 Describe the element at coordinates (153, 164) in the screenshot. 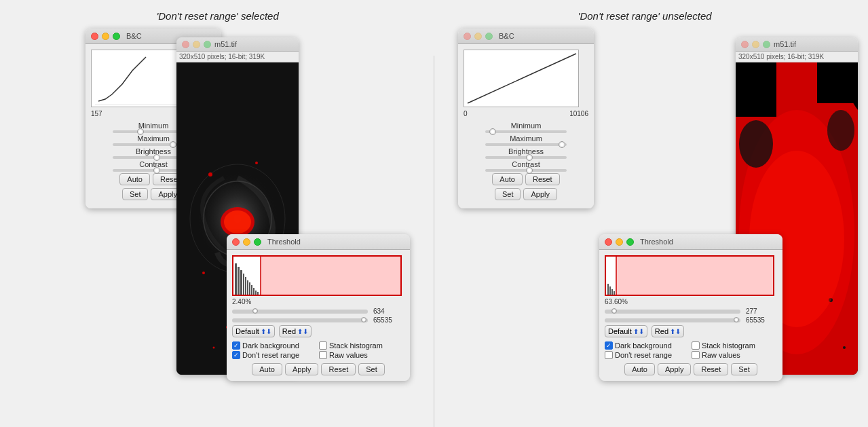

I see `left-bc-contrast-label: Contrast` at that location.